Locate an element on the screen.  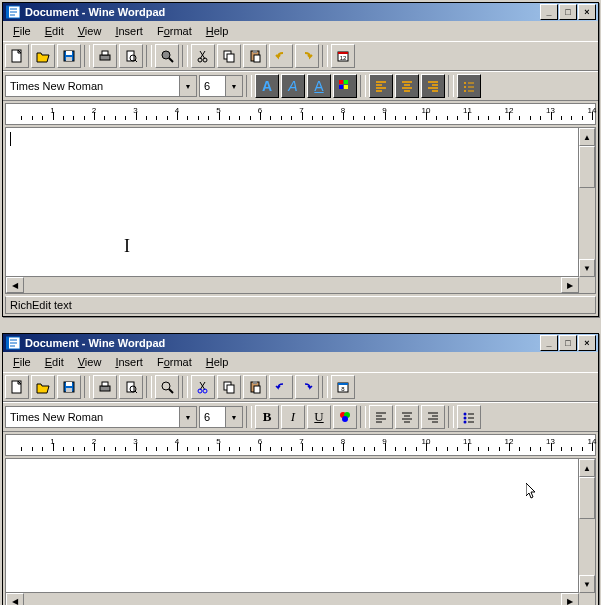
main-toolbar: 12 is located at coordinates (300, 56).